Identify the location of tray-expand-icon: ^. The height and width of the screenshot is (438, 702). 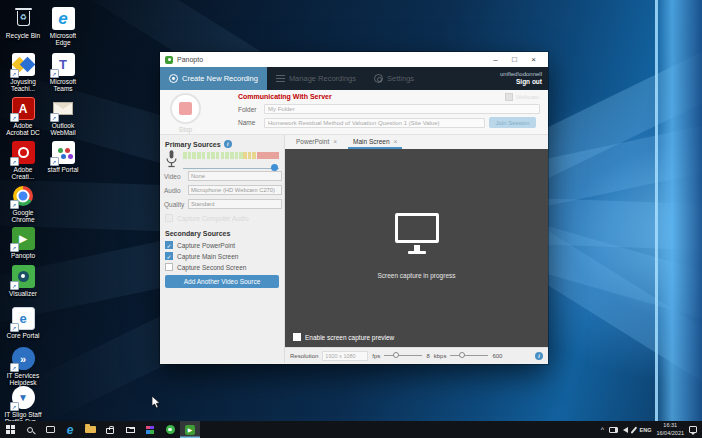
(602, 430).